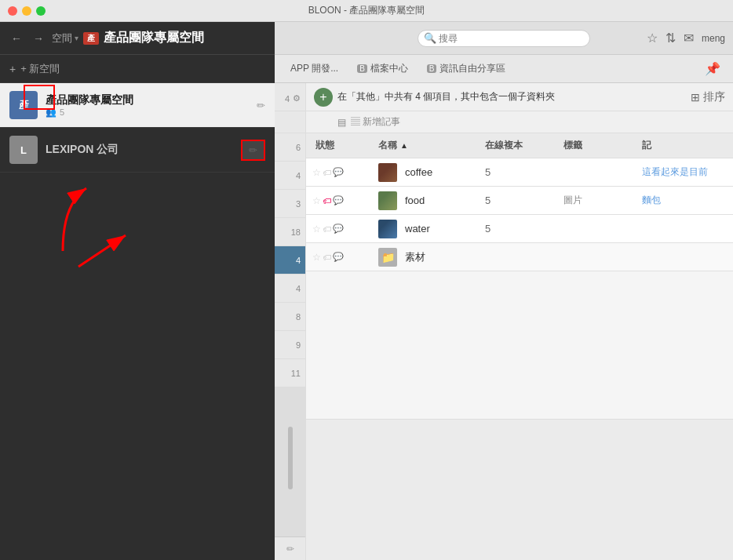 This screenshot has width=733, height=560. Describe the element at coordinates (713, 69) in the screenshot. I see `pin-button: 📌` at that location.